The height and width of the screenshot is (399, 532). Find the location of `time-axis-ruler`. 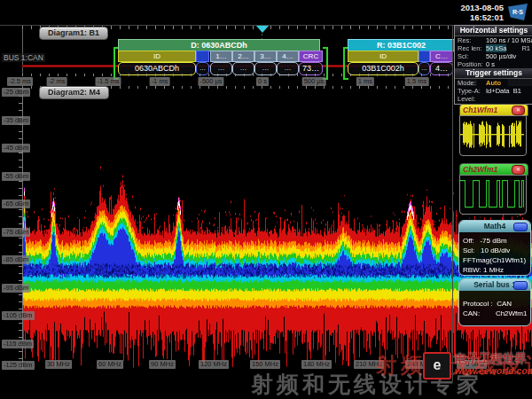

time-axis-ruler is located at coordinates (236, 74).